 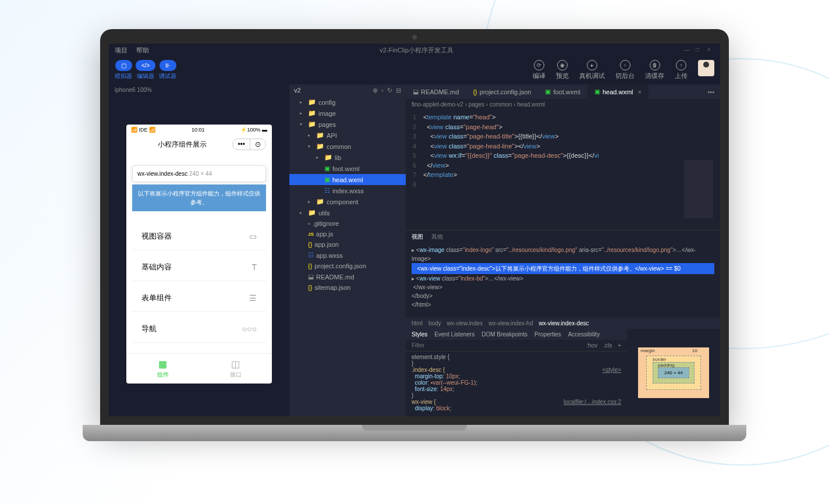 What do you see at coordinates (199, 329) in the screenshot?
I see `menu-nav: 导航○○○` at bounding box center [199, 329].